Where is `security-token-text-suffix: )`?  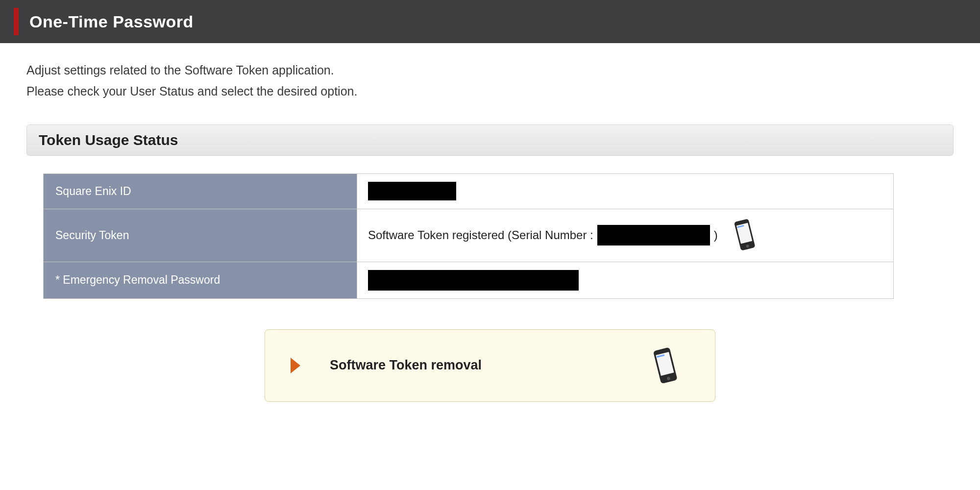 security-token-text-suffix: ) is located at coordinates (716, 235).